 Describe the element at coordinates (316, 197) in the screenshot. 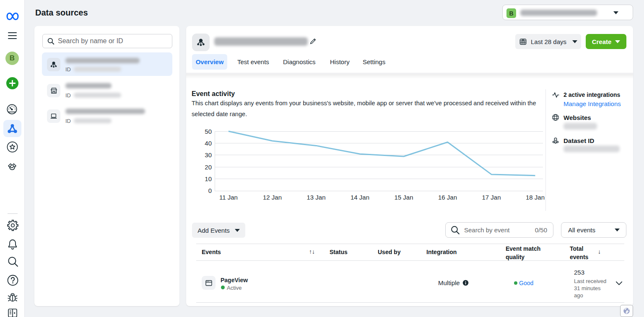

I see `svg-text: 13 Jan` at that location.